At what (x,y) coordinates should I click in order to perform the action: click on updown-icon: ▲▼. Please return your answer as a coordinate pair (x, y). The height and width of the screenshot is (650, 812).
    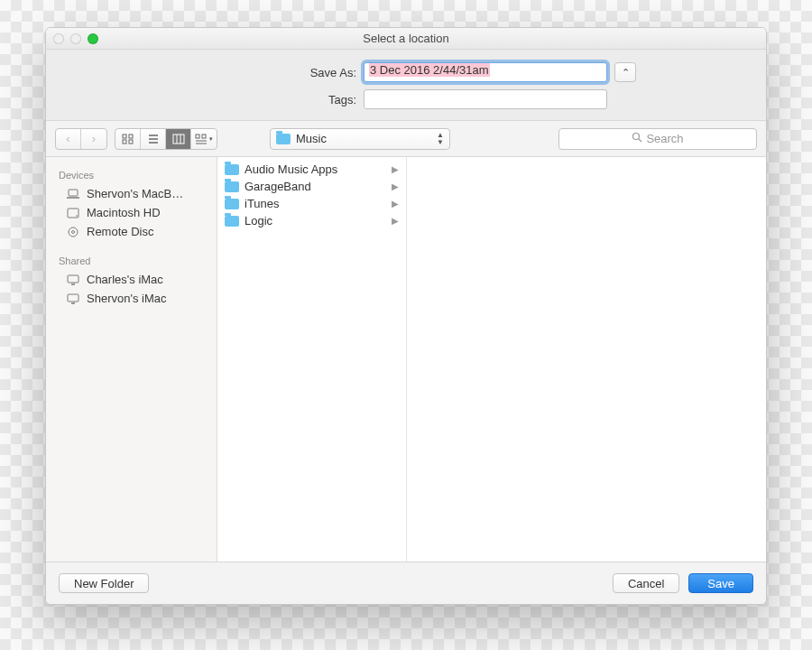
    Looking at the image, I should click on (440, 139).